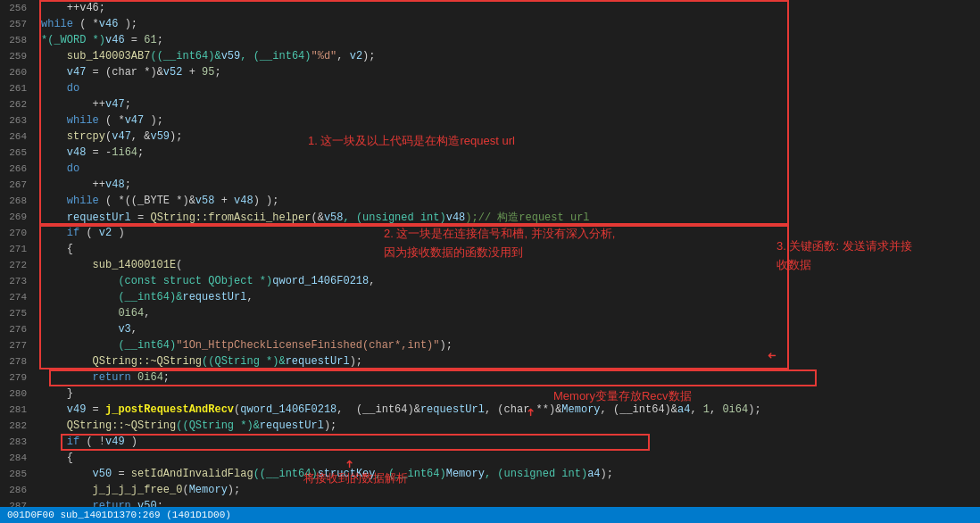 This screenshot has height=523, width=980. I want to click on line-number: 261, so click(17, 88).